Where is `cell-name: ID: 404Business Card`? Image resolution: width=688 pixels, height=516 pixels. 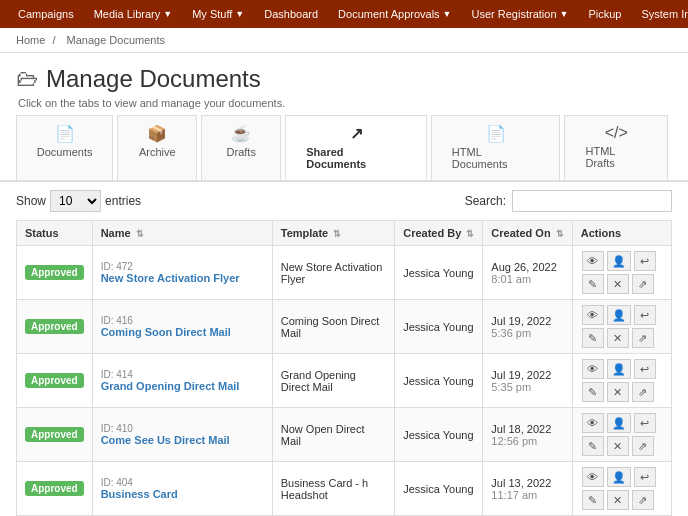 cell-name: ID: 404Business Card is located at coordinates (182, 489).